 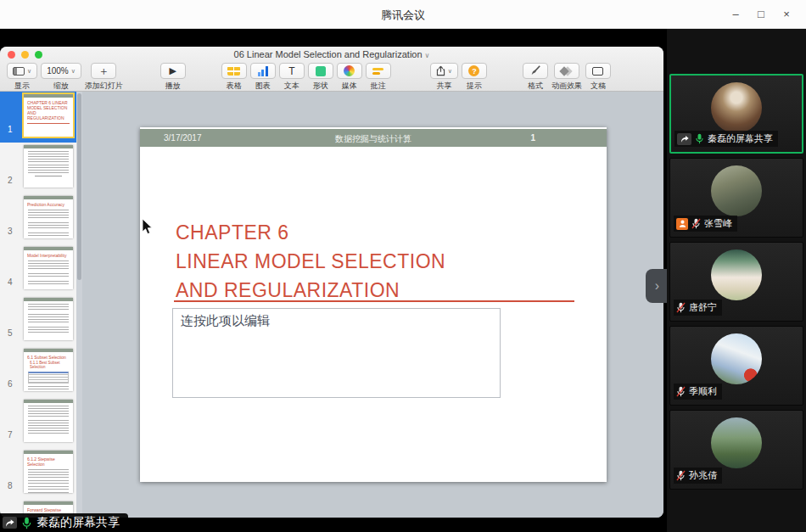 What do you see at coordinates (533, 137) in the screenshot?
I see `slide-page-number: 1` at bounding box center [533, 137].